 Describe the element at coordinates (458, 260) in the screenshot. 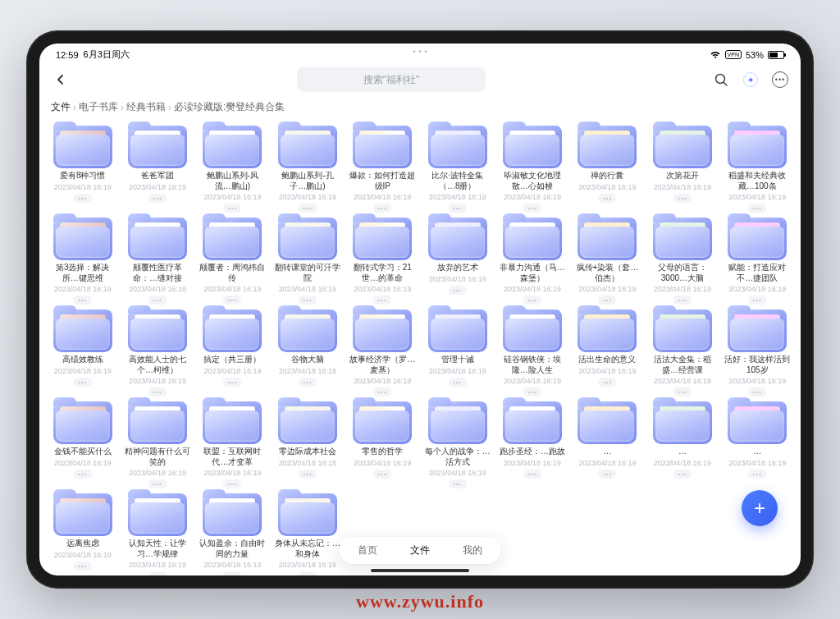

I see `folder-item: 放弃的艺术2023/04/18 16:19•••` at that location.